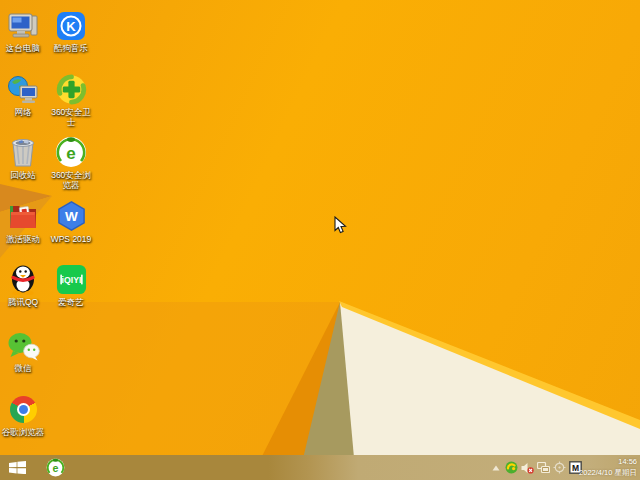  I want to click on clock-time: 14:56, so click(608, 462).